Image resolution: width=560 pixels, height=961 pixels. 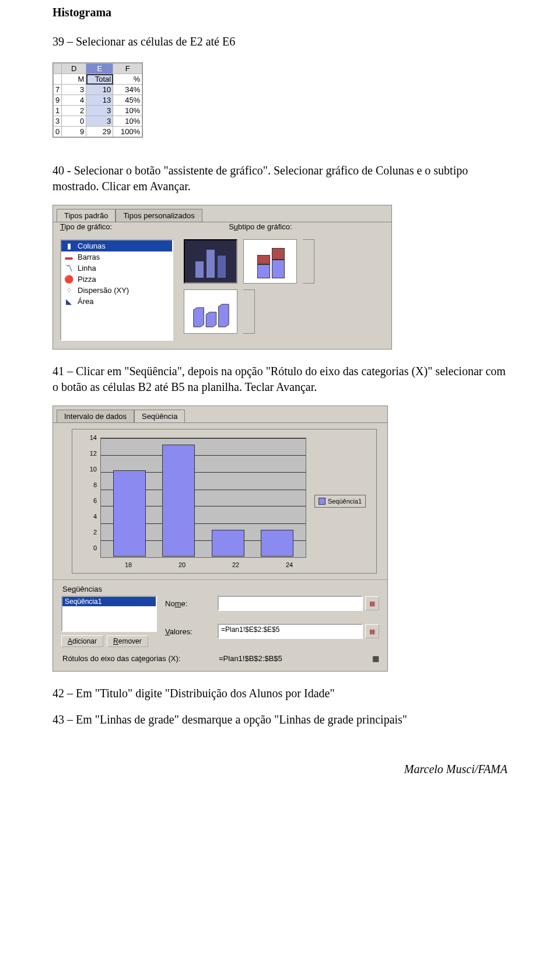 I want to click on tab-custom-types: Tipos personalizados, so click(x=159, y=215).